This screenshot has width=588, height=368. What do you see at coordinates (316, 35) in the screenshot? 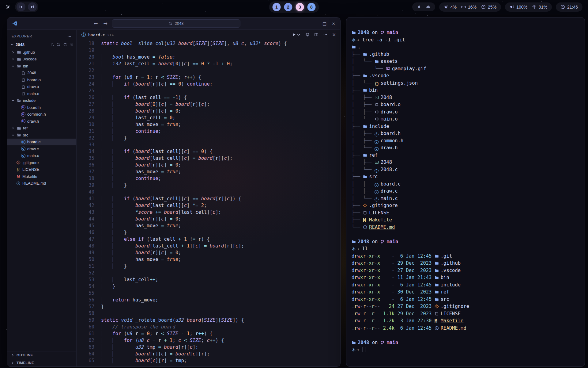
I see `split-editor-button` at bounding box center [316, 35].